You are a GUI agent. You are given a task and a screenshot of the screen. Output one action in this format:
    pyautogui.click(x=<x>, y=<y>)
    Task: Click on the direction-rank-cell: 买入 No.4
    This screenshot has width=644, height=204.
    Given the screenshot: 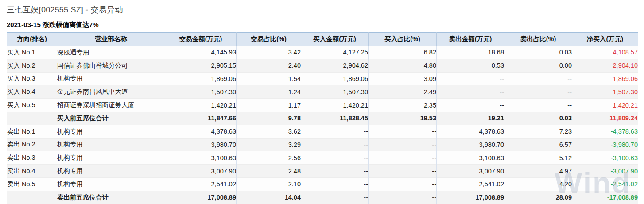 What is the action you would take?
    pyautogui.click(x=32, y=92)
    